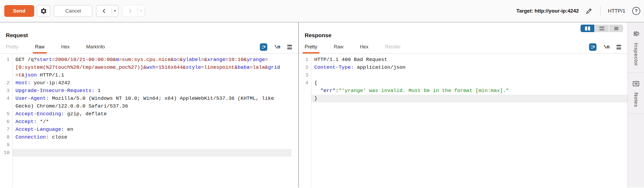  I want to click on line-number: 5, so click(6, 114).